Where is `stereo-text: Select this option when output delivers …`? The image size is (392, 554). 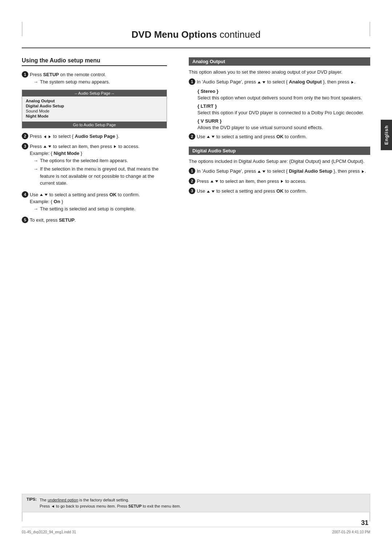 stereo-text: Select this option when output delivers … is located at coordinates (284, 98).